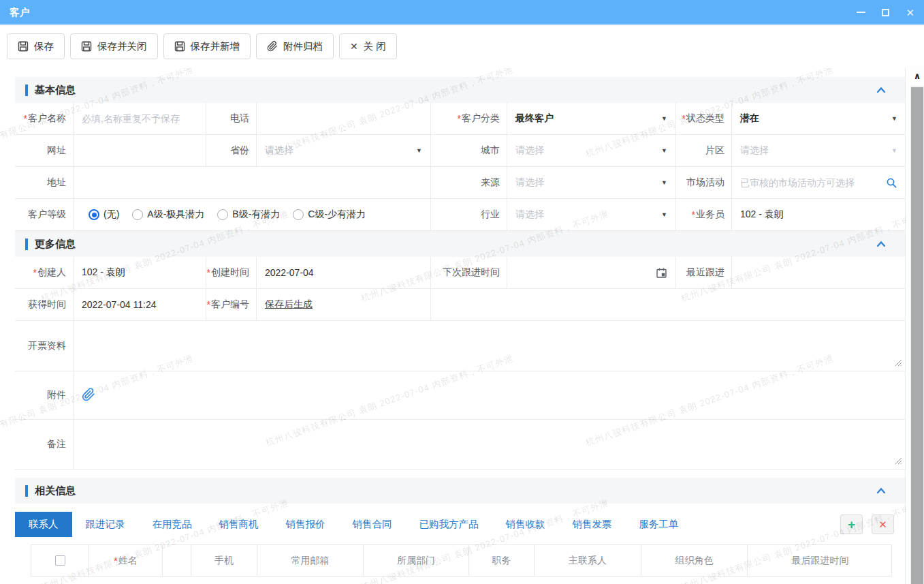 The image size is (924, 584). I want to click on label-text: 行业, so click(490, 215).